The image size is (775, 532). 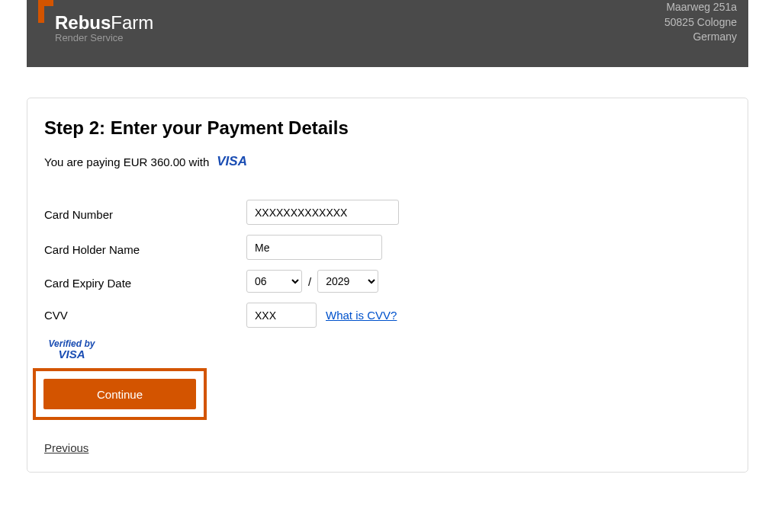 I want to click on logo-text: RebusFarm, so click(x=104, y=23).